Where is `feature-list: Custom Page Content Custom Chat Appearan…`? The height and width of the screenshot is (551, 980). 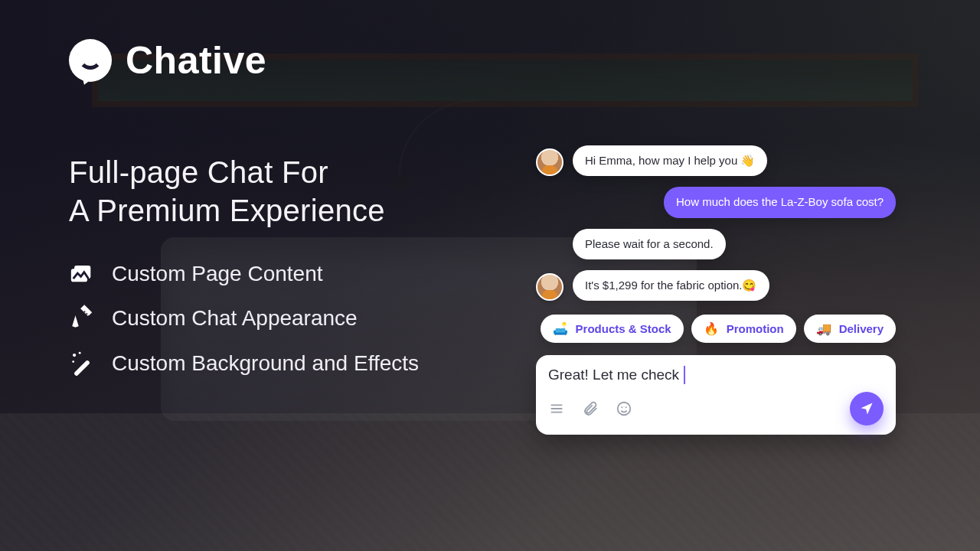
feature-list: Custom Page Content Custom Chat Appearan… is located at coordinates (243, 318).